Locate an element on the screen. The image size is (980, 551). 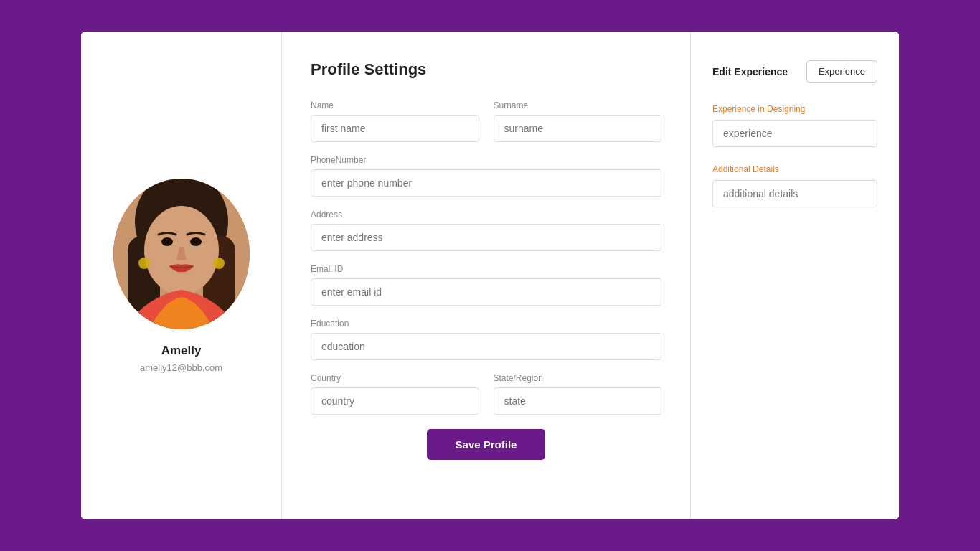
education-input is located at coordinates (486, 347).